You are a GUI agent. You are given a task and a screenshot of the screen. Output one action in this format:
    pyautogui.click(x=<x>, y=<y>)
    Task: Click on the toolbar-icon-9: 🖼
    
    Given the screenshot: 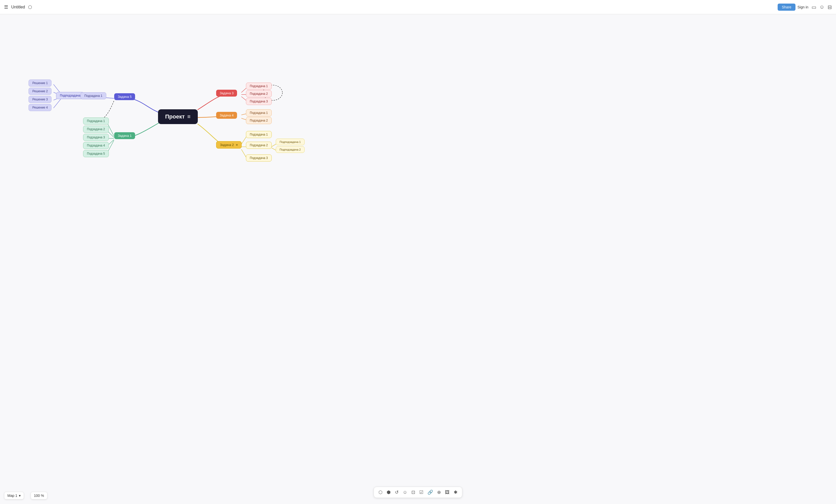 What is the action you would take?
    pyautogui.click(x=447, y=492)
    